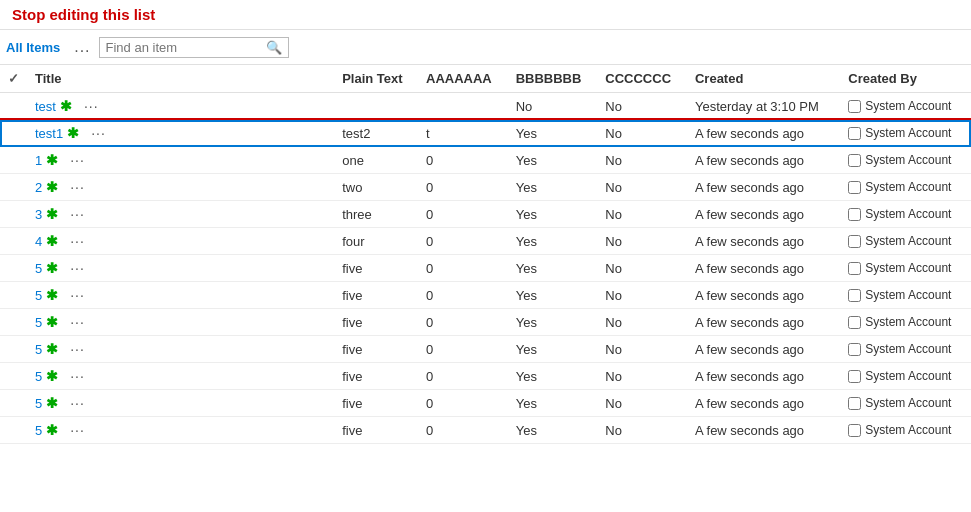 This screenshot has height=512, width=971. I want to click on row-title-link: 3, so click(38, 214).